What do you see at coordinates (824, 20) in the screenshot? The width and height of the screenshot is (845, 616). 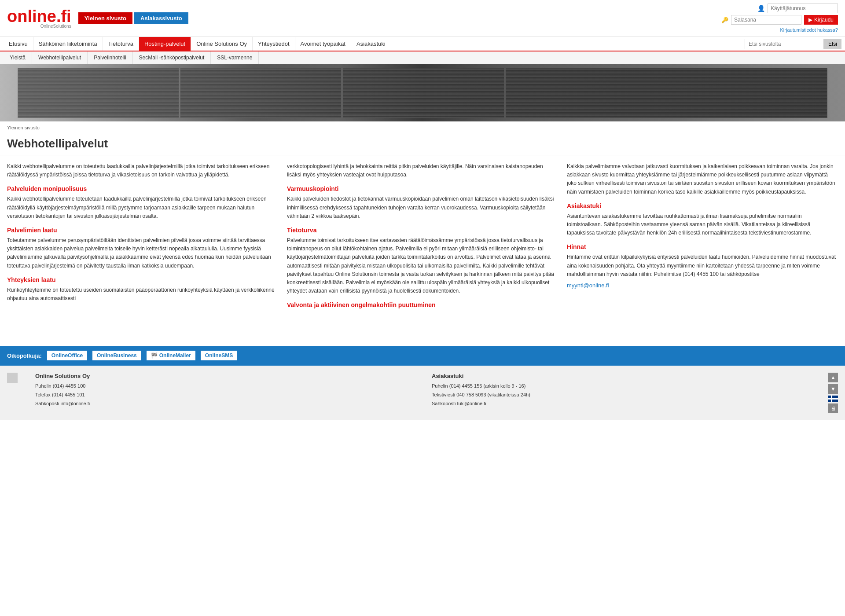 I see `login-button-label: Kirjaudu` at bounding box center [824, 20].